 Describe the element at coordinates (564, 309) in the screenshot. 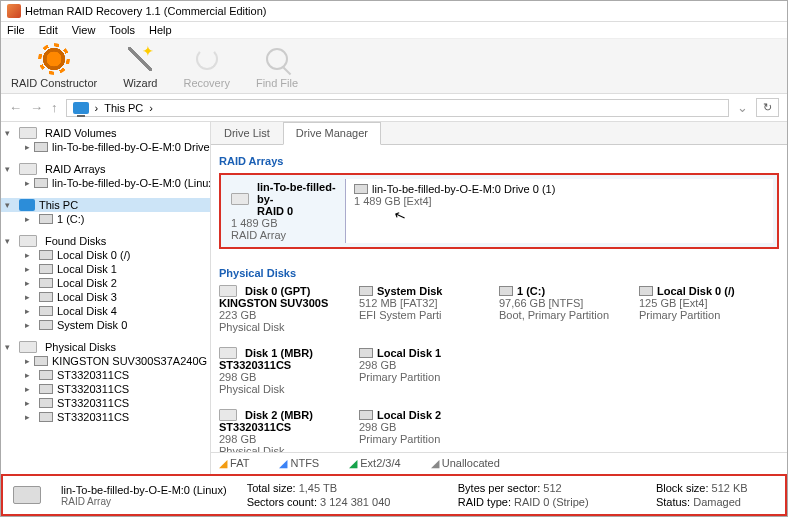

I see `disk-partition: 1 (C:)97,66 GB [NTFS]Boot, Primary Parti…` at that location.